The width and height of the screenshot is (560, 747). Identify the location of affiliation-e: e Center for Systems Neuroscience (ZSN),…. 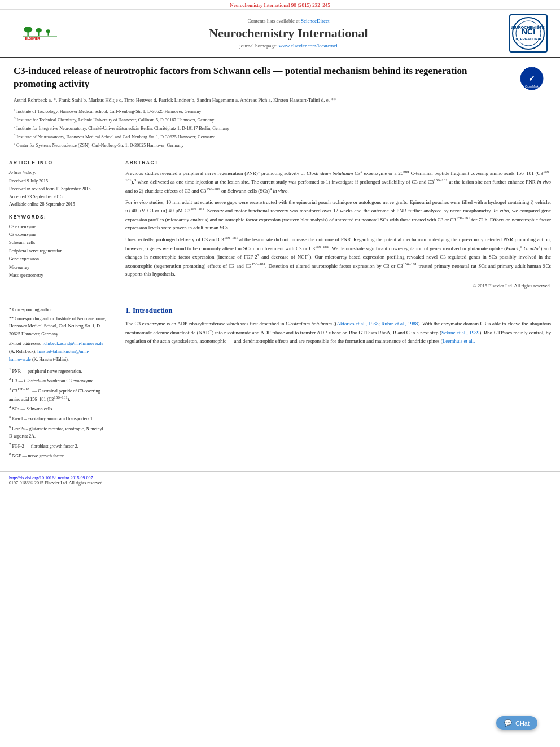
(280, 145).